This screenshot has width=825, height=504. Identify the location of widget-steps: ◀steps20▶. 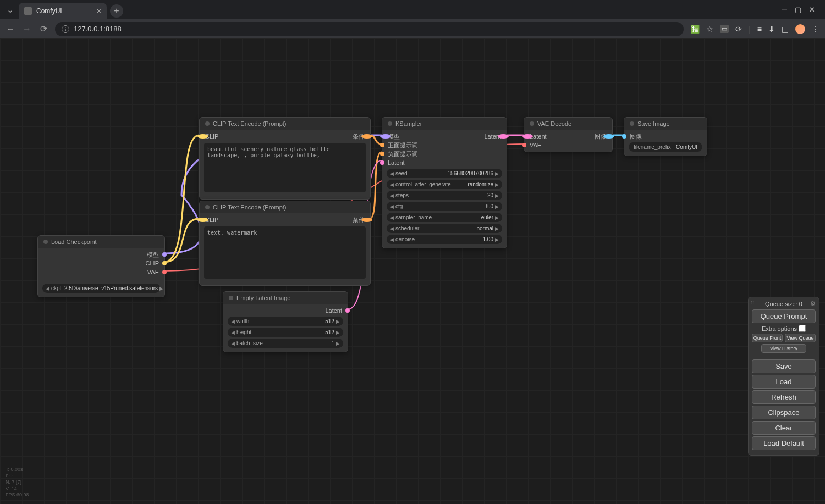
(444, 196).